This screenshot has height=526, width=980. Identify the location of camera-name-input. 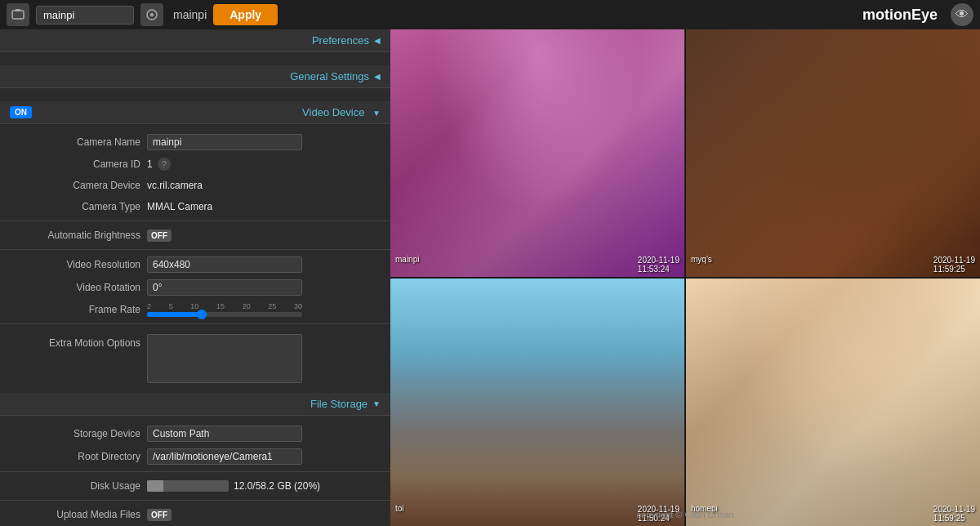
(225, 142).